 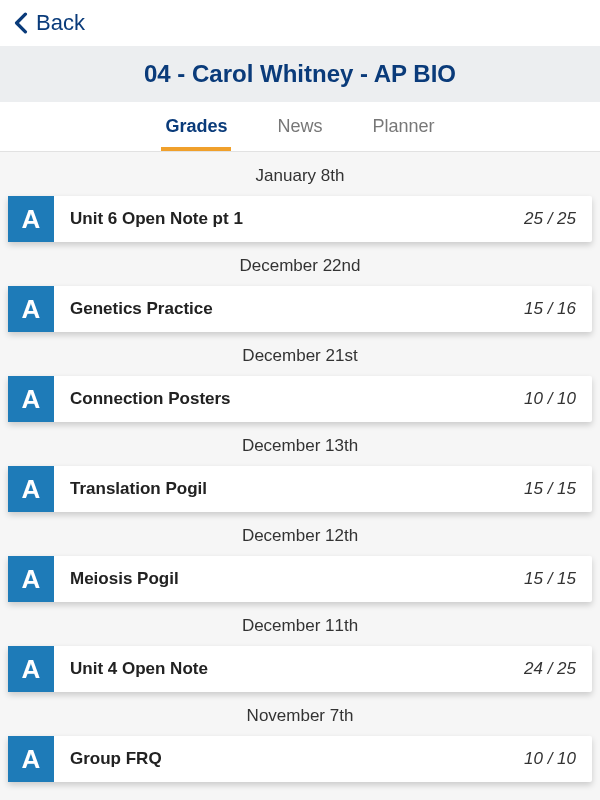 I want to click on assignment-body: Connection Posters10 / 10, so click(x=323, y=399).